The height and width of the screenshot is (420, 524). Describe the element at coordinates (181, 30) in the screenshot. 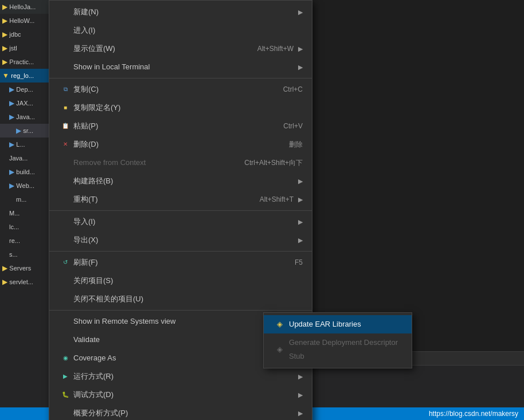

I see `menu-item-enter: 进入(I)` at that location.